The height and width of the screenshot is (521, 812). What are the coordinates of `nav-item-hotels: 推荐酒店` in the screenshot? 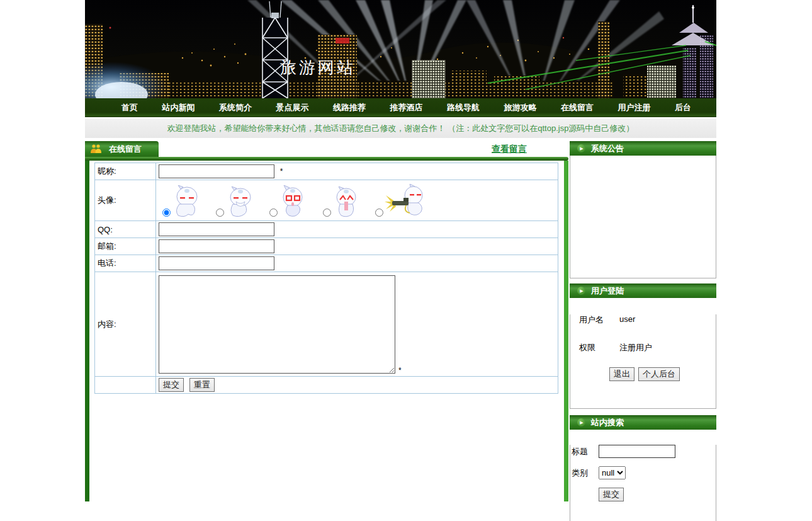 It's located at (407, 108).